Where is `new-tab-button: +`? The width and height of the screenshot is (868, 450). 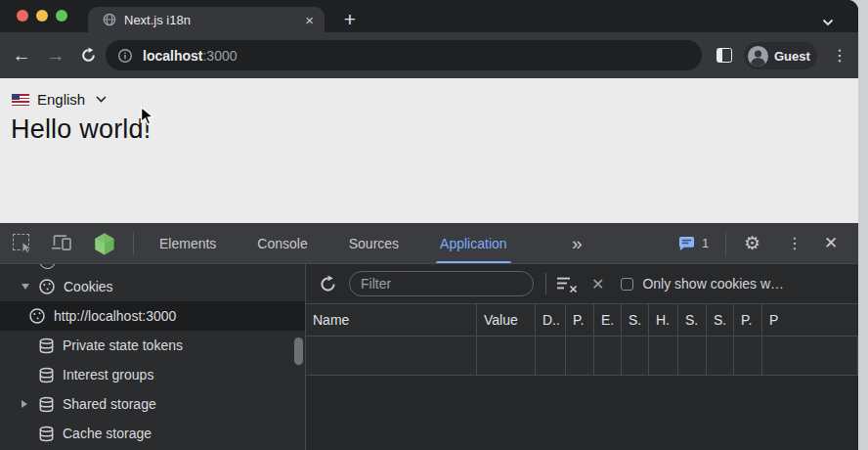 new-tab-button: + is located at coordinates (350, 20).